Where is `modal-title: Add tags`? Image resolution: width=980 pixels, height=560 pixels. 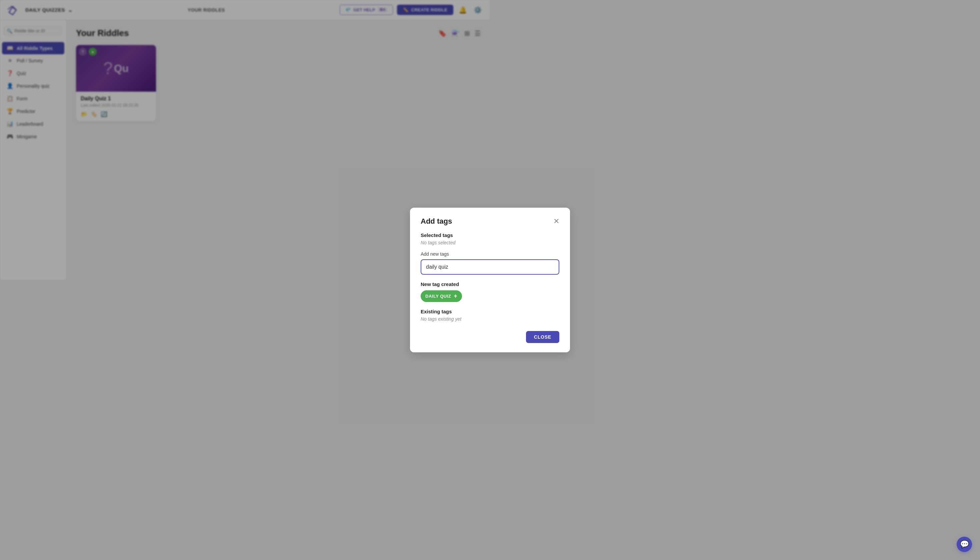
modal-title: Add tags is located at coordinates (436, 222).